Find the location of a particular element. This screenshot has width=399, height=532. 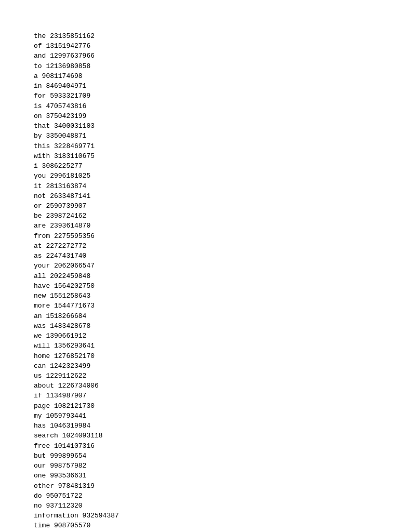

list-item: be 2398724162 is located at coordinates (216, 216).